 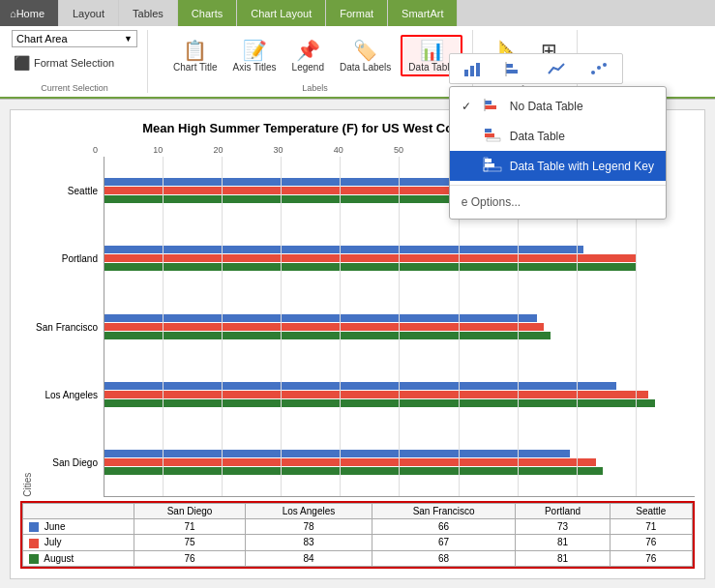 I want to click on more-options-item: e Options..., so click(x=557, y=202).